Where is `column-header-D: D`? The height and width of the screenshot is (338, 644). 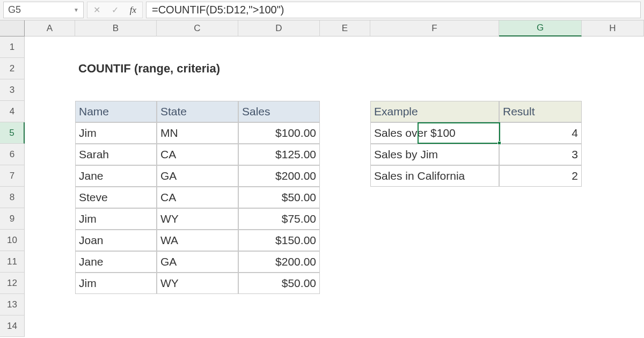
column-header-D: D is located at coordinates (279, 28).